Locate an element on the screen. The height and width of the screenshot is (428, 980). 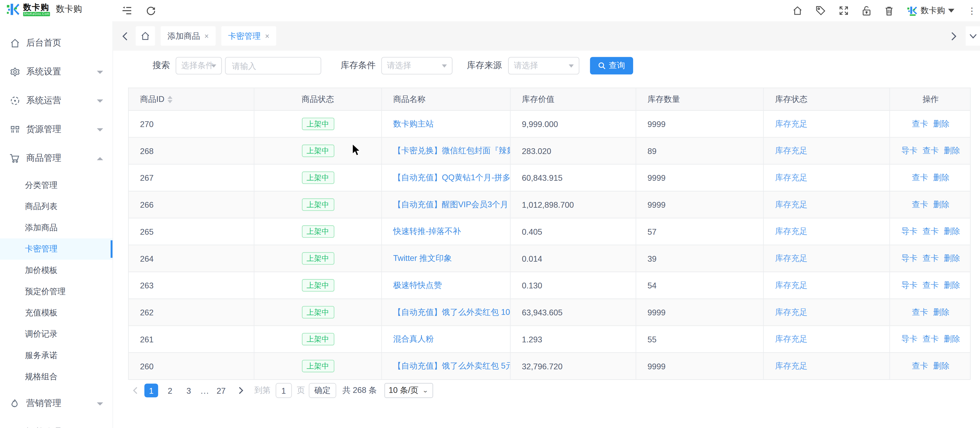
tabs-back-icon is located at coordinates (125, 36).